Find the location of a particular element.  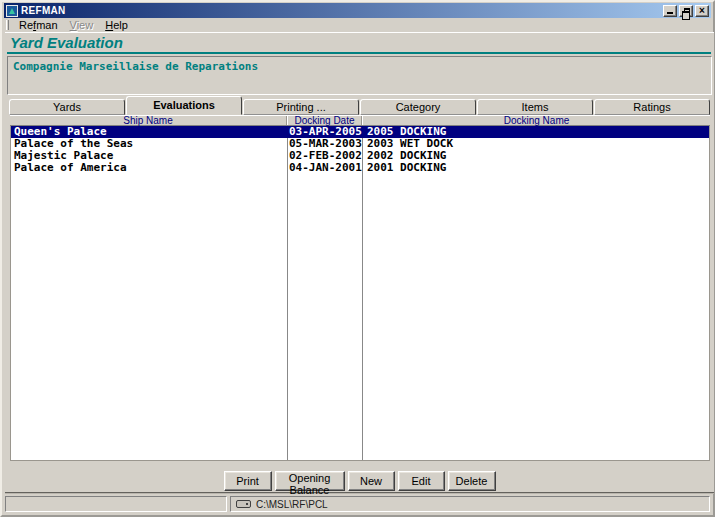

menu-help: Help is located at coordinates (116, 25).